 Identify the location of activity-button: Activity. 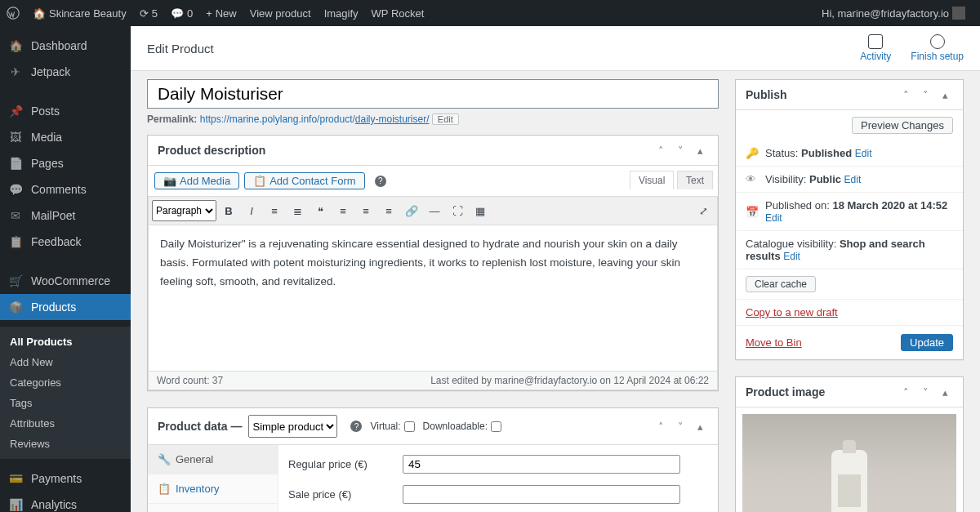
(875, 48).